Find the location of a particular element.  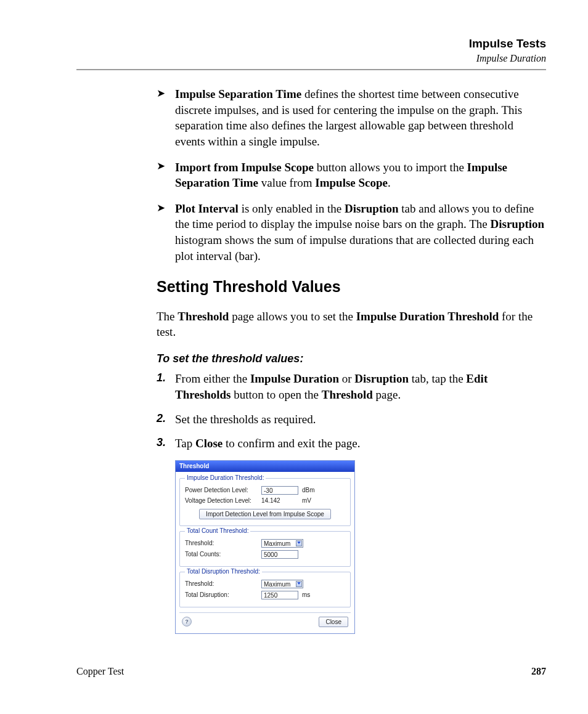

dialog-footer: Close is located at coordinates (265, 621).